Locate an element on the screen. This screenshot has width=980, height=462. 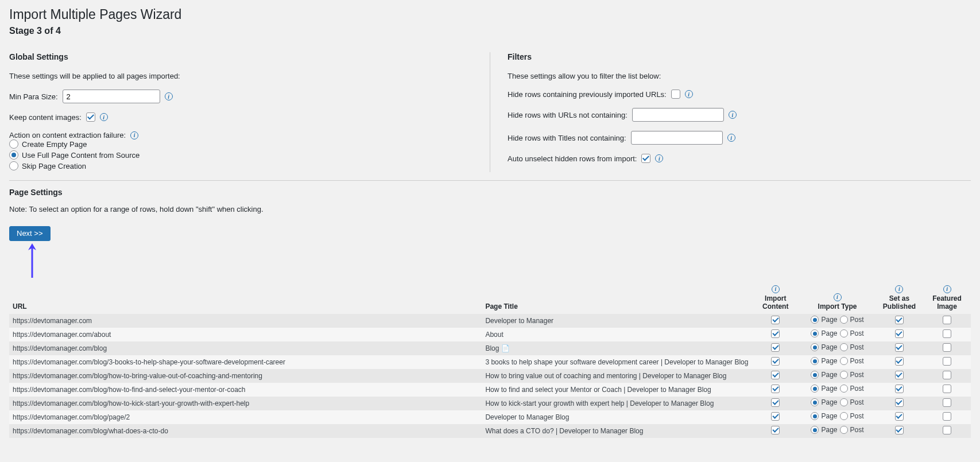
min-para-label: Min Para Size: is located at coordinates (33, 96).